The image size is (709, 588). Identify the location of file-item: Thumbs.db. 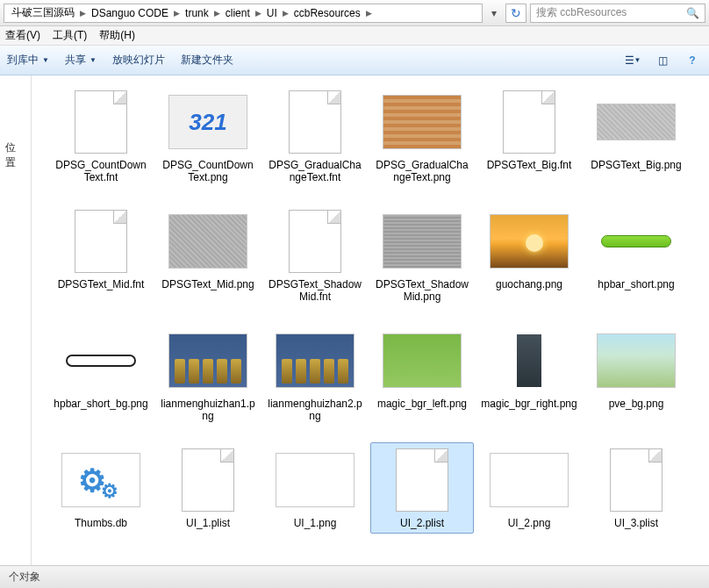
(101, 488).